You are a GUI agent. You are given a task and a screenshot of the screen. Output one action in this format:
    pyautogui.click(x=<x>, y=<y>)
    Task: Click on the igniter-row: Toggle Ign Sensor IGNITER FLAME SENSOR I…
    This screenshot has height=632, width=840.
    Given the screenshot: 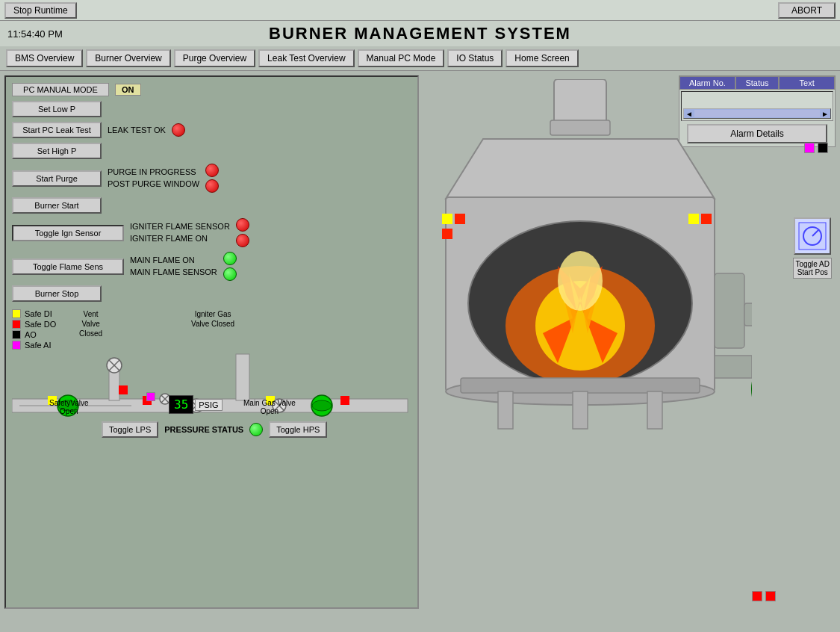 What is the action you would take?
    pyautogui.click(x=212, y=233)
    